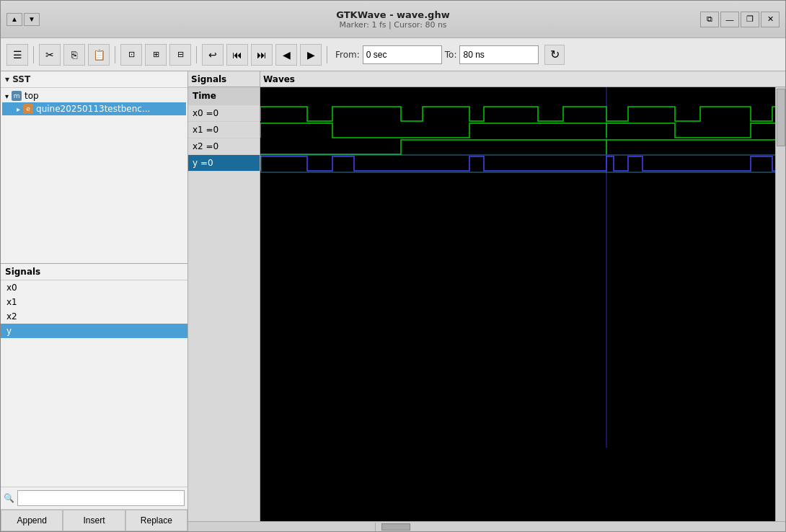 The width and height of the screenshot is (786, 532). Describe the element at coordinates (131, 55) in the screenshot. I see `zoom-fit-button: ⊡` at that location.